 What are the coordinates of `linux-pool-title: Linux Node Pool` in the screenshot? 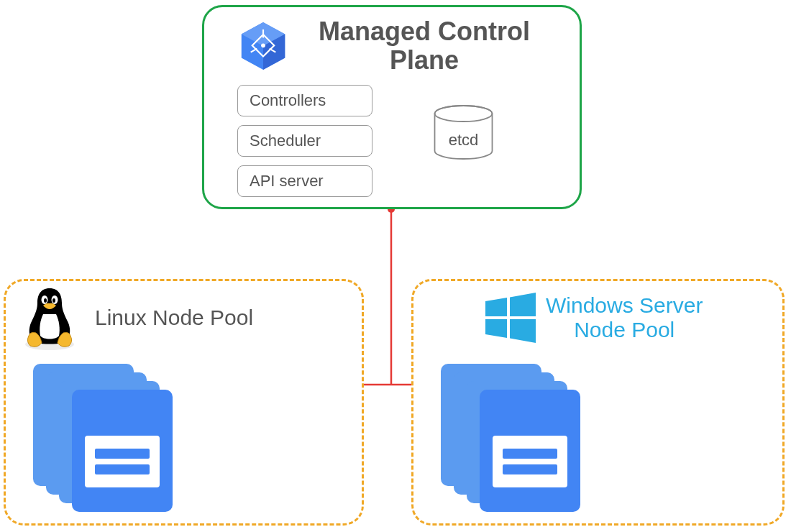 It's located at (174, 318).